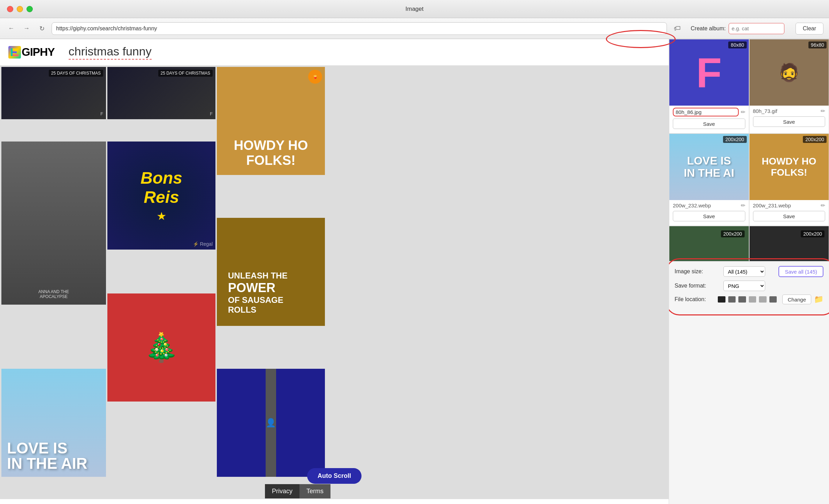 Image resolution: width=829 pixels, height=504 pixels. What do you see at coordinates (54, 294) in the screenshot?
I see `gif-boy-text: ANNA AND THE APOCALYPSE` at bounding box center [54, 294].